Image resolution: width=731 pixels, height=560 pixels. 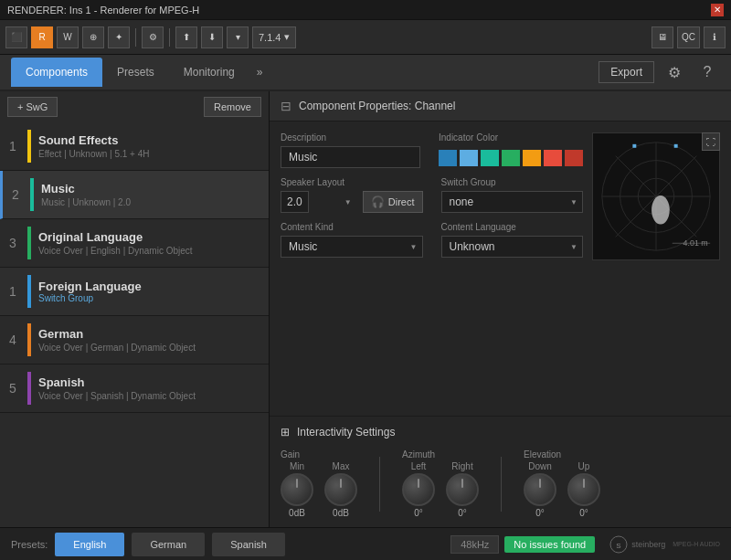 I want to click on list-item: 5 Spanish Voice Over | Spanish | Dynamic…, so click(x=134, y=389).